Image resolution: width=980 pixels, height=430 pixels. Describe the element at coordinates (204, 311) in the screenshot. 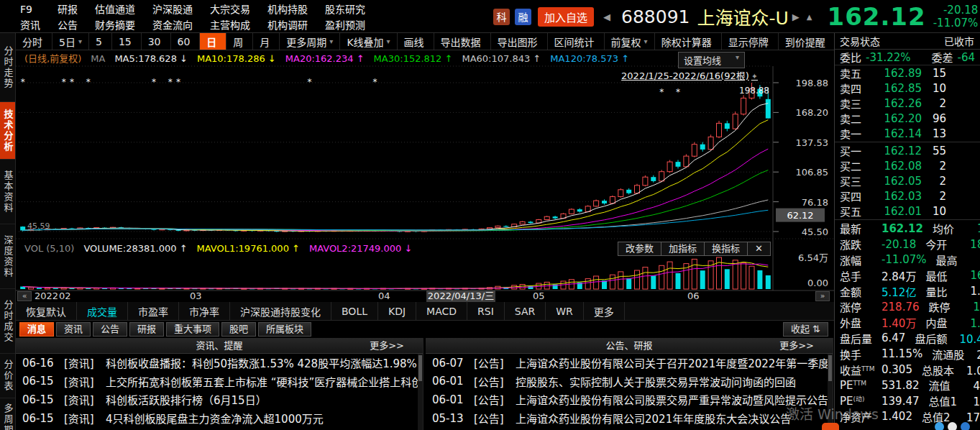

I see `indicator-tab: 市净率` at that location.